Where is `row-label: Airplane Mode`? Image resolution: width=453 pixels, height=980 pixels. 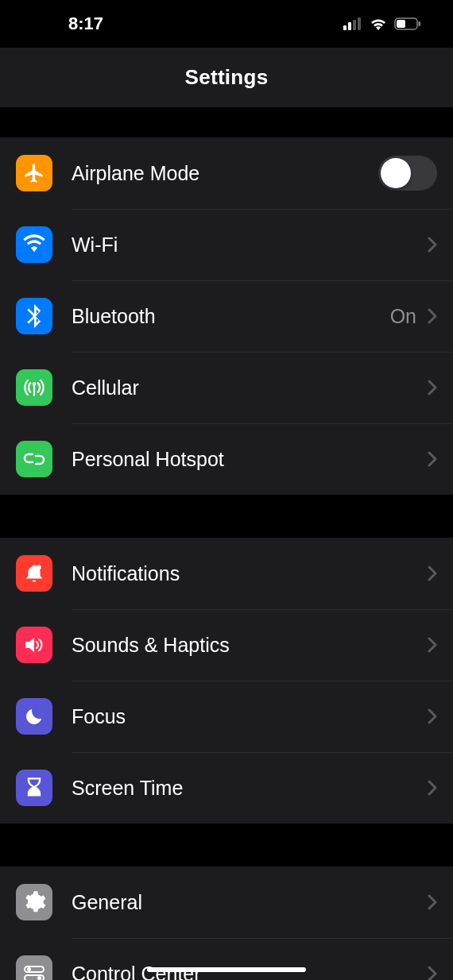
row-label: Airplane Mode is located at coordinates (225, 173).